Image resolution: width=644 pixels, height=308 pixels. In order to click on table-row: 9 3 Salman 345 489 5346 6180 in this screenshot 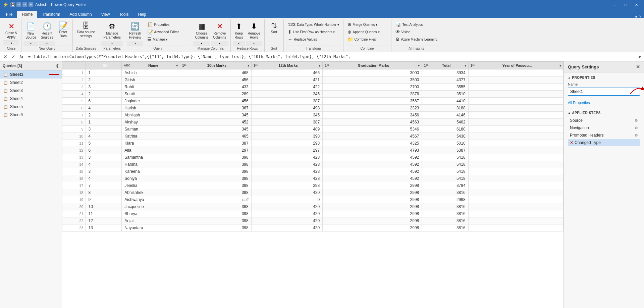, I will do `click(313, 130)`.